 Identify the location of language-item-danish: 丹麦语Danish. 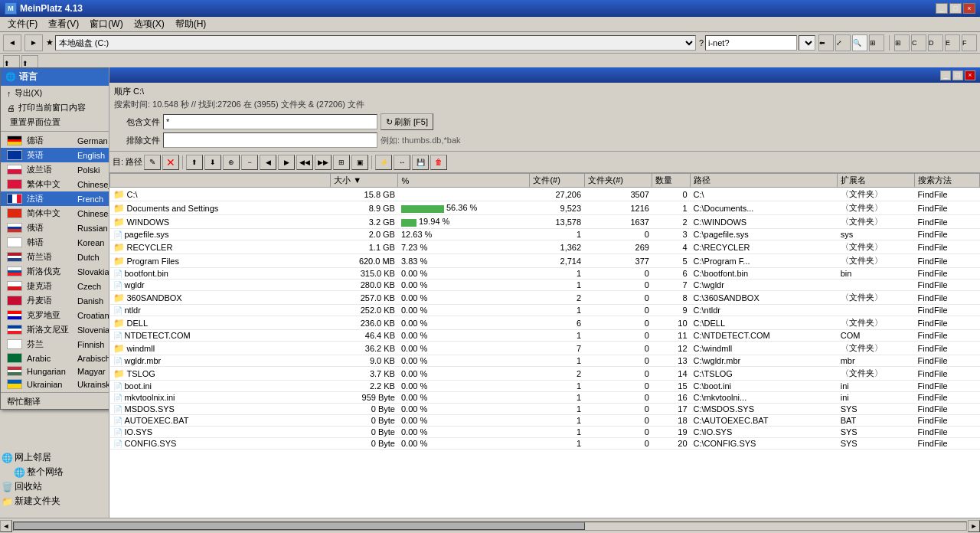
(55, 300).